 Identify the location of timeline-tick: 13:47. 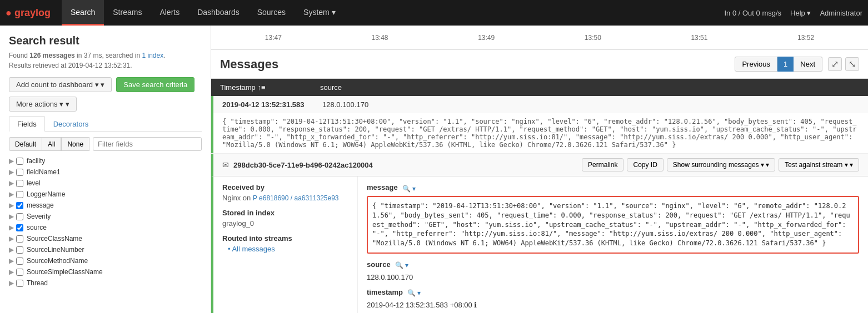
(273, 38).